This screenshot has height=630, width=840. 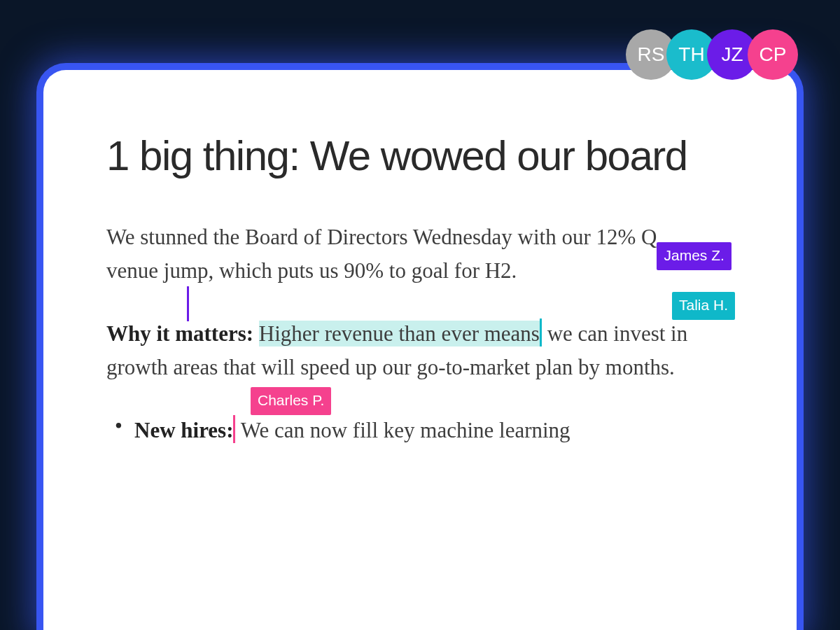 What do you see at coordinates (420, 254) in the screenshot?
I see `paragraph-1: We stunned the Board of Directors Wednes…` at bounding box center [420, 254].